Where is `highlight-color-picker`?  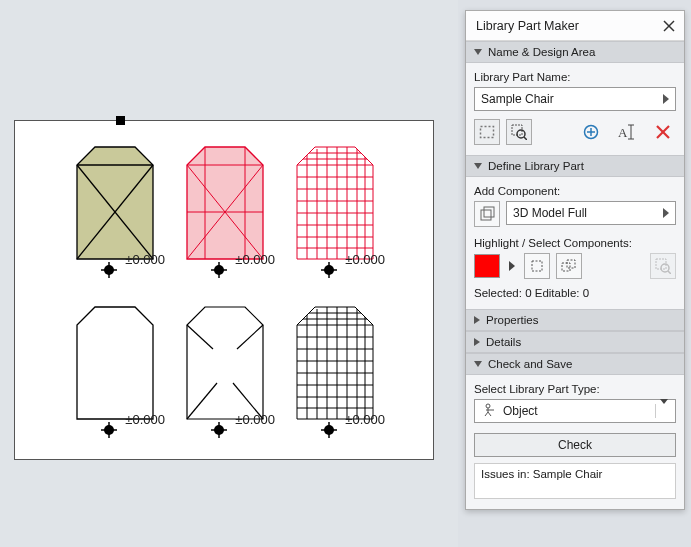 highlight-color-picker is located at coordinates (512, 266).